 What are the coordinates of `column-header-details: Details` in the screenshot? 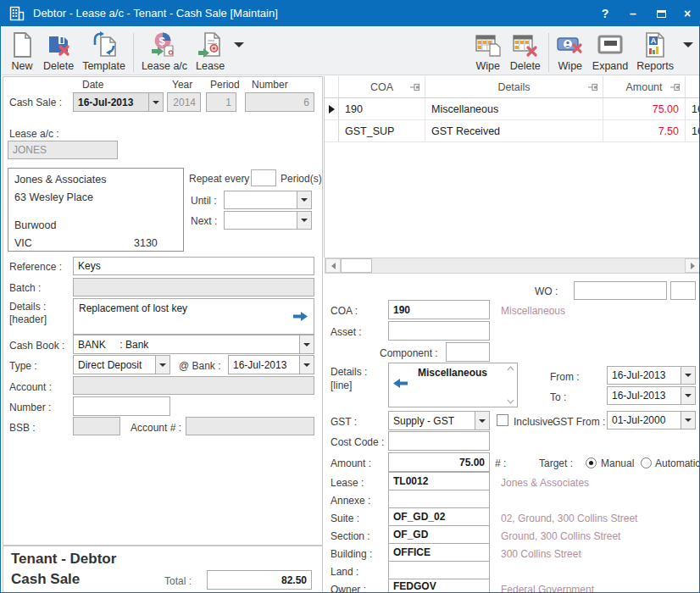 It's located at (514, 87).